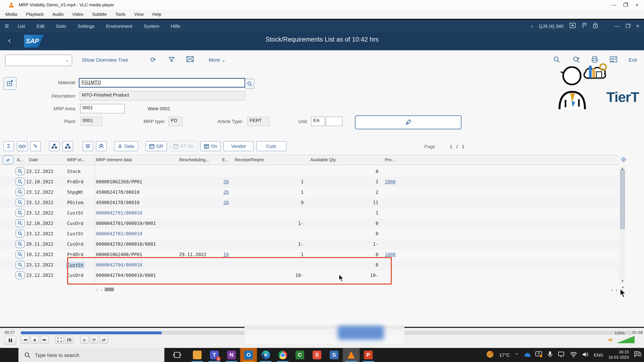 This screenshot has width=644, height=362. What do you see at coordinates (153, 60) in the screenshot?
I see `refresh-icon: ⟳` at bounding box center [153, 60].